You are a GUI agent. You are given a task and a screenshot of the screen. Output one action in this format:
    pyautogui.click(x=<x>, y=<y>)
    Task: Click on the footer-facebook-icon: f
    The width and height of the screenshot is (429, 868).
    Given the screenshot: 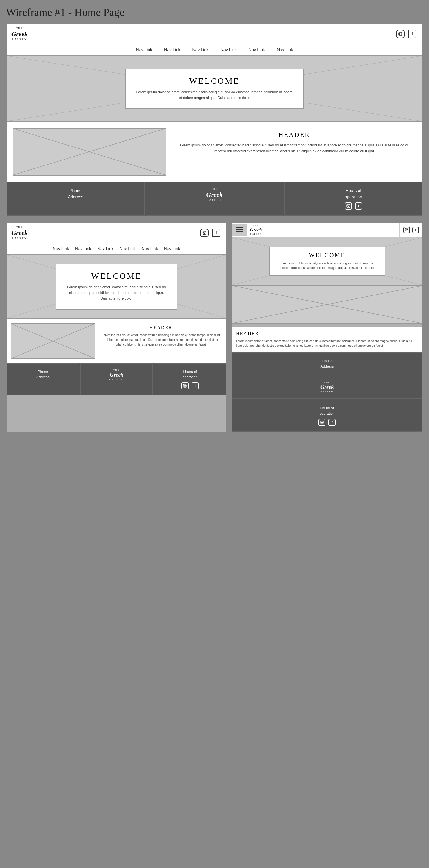 What is the action you would take?
    pyautogui.click(x=359, y=206)
    